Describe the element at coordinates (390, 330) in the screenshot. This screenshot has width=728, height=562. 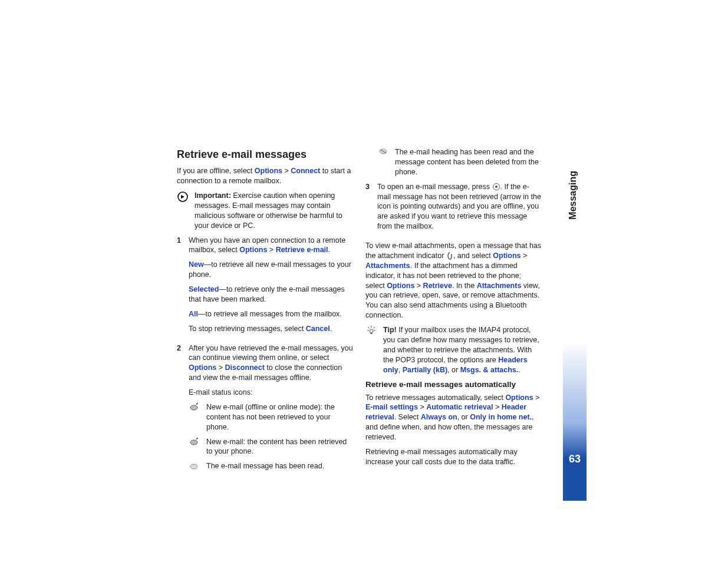
I see `label: Tip!` at that location.